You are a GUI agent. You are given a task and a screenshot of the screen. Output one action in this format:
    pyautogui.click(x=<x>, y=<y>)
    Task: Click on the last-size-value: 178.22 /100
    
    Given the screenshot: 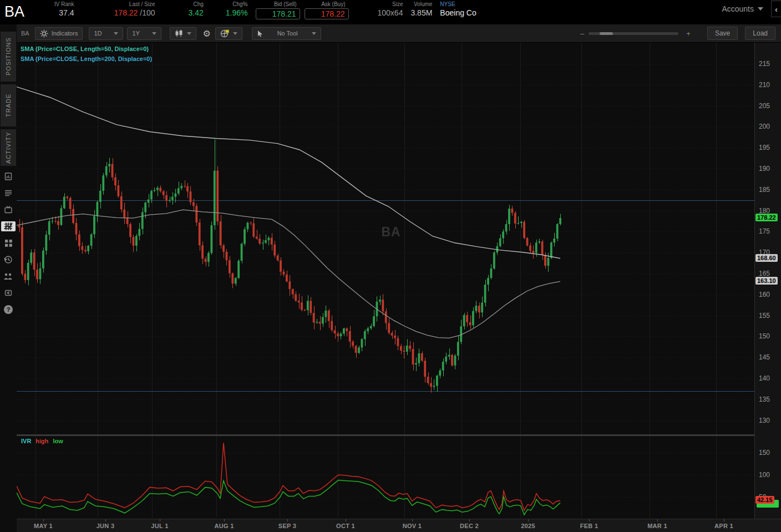 What is the action you would take?
    pyautogui.click(x=135, y=13)
    